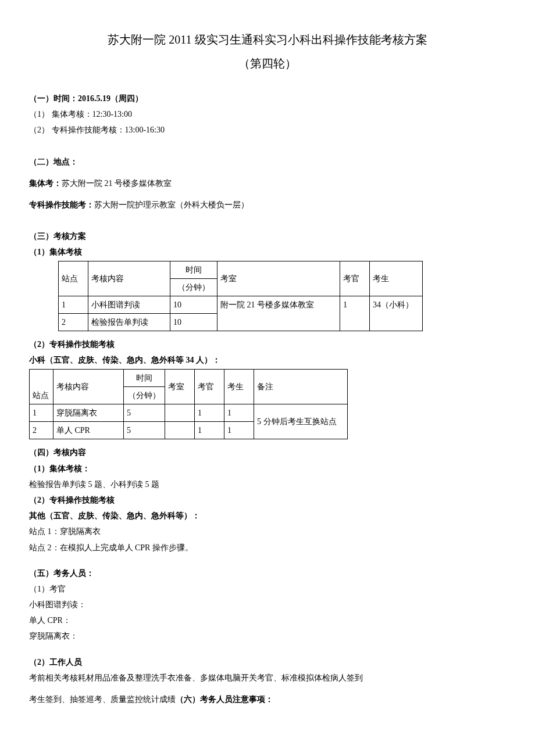 The image size is (535, 756). Describe the element at coordinates (129, 323) in the screenshot. I see `cell-content: 检验报告单判读` at that location.